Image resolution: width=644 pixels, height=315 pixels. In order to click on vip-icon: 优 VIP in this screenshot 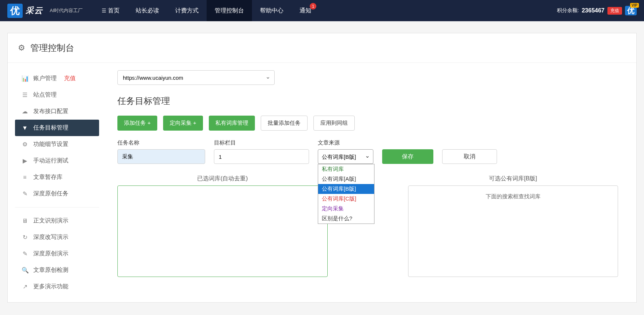, I will do `click(631, 11)`.